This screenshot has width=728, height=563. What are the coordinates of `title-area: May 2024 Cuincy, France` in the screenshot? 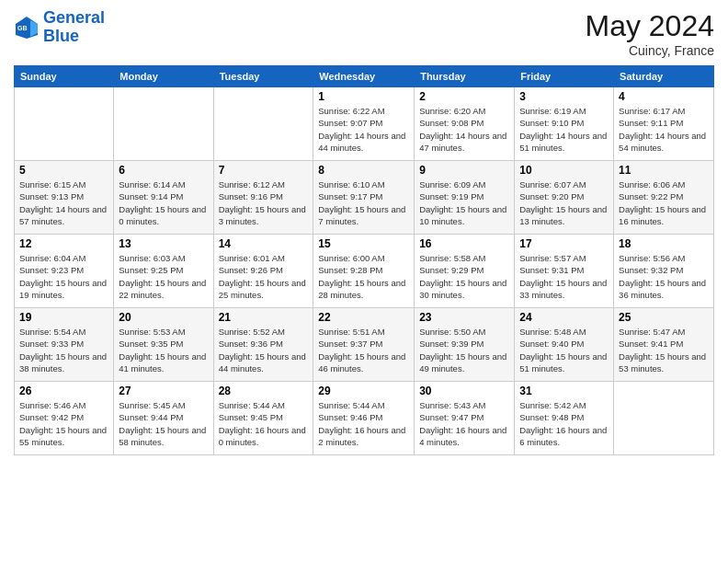 It's located at (649, 33).